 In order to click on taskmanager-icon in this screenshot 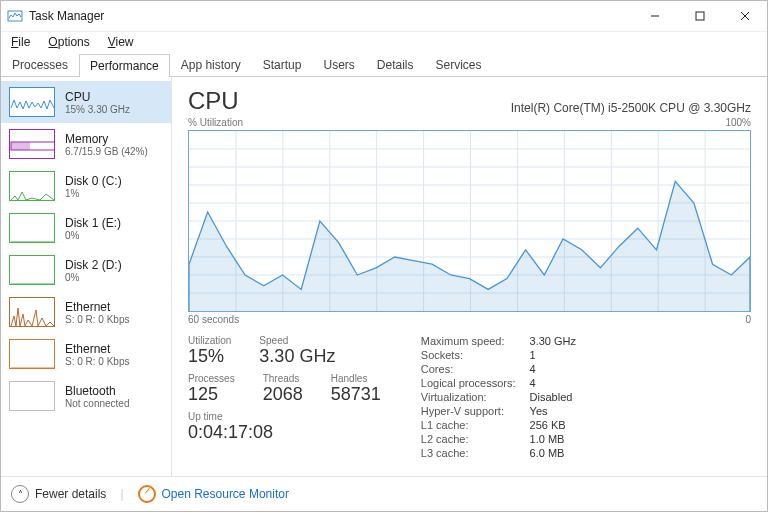, I will do `click(15, 16)`.